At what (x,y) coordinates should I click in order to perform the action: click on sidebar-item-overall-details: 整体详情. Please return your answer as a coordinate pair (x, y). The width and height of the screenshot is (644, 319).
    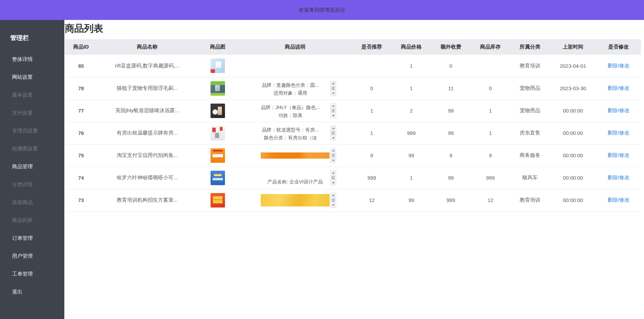
    Looking at the image, I should click on (32, 59).